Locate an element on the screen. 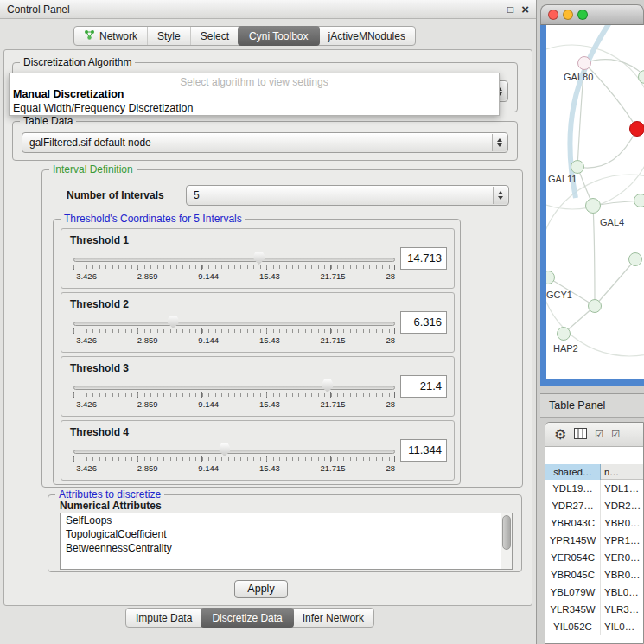 The height and width of the screenshot is (644, 644). tab-jactivemnodules: jActiveMNodules is located at coordinates (367, 36).